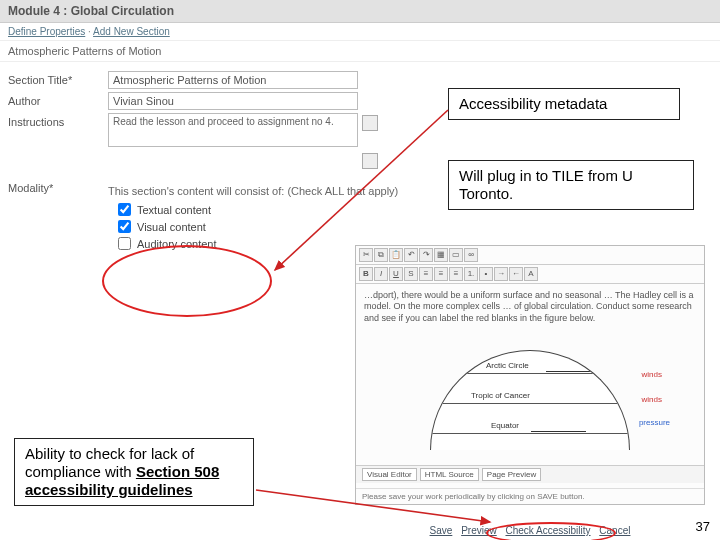 This screenshot has width=720, height=540. Describe the element at coordinates (124, 226) in the screenshot. I see `check-visual-box` at that location.